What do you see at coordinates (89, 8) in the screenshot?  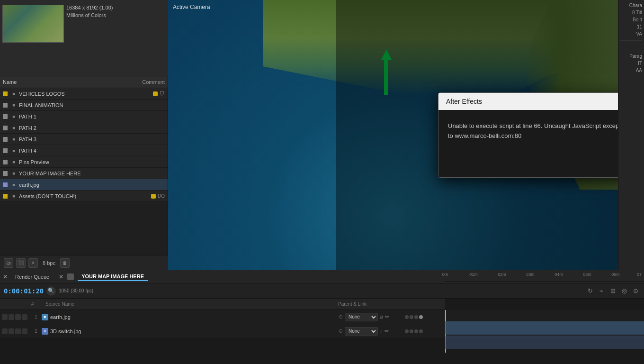 I see `resolution-text: 16384 x 8192 (1.00)` at bounding box center [89, 8].